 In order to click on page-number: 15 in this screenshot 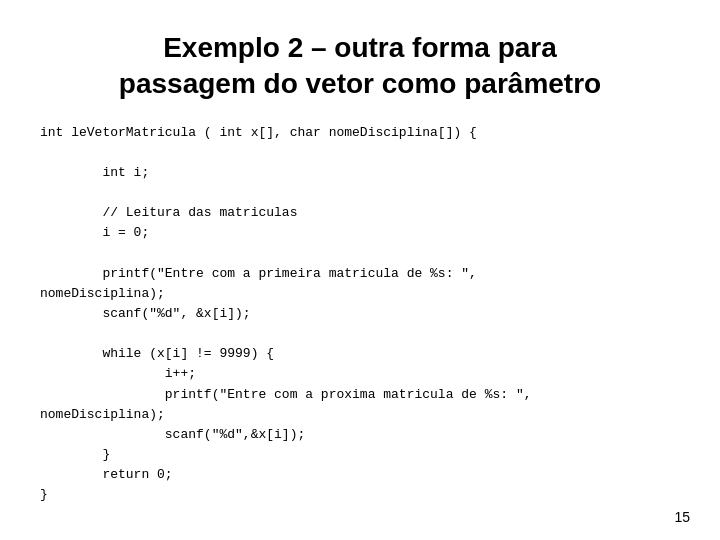, I will do `click(682, 517)`.